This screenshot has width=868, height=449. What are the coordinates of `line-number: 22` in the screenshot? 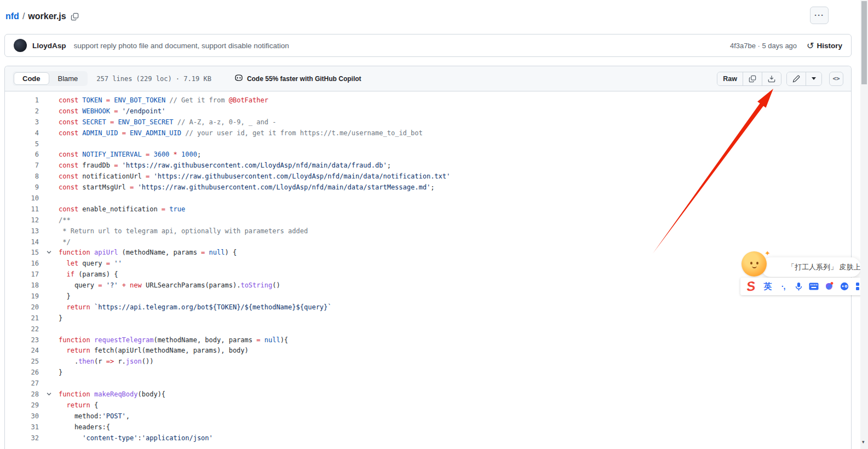 It's located at (22, 330).